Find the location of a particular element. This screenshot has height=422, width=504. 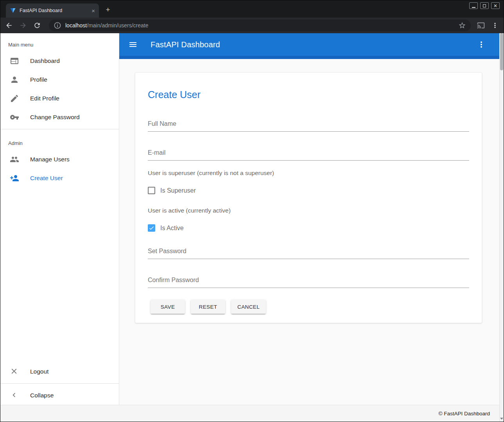

set-password-label: Set Password is located at coordinates (308, 251).